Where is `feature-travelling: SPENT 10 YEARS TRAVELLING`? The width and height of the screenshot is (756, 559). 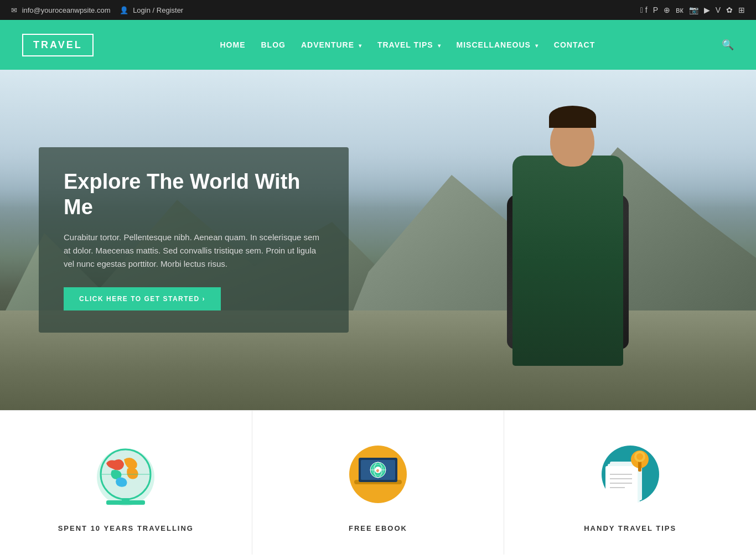 feature-travelling: SPENT 10 YEARS TRAVELLING is located at coordinates (126, 483).